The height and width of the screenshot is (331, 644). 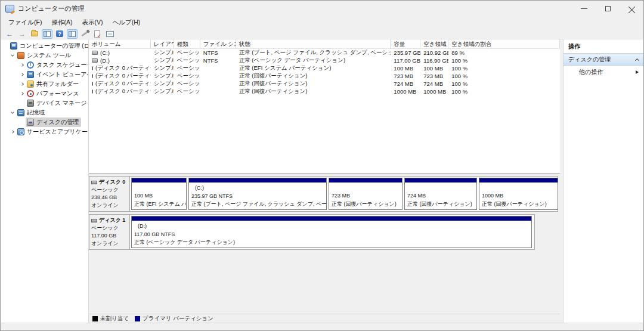 What do you see at coordinates (324, 92) in the screenshot?
I see `volume-row: (ディスク 0 パーティション 6)シンプルベーシック正常 (回復パーティション…` at bounding box center [324, 92].